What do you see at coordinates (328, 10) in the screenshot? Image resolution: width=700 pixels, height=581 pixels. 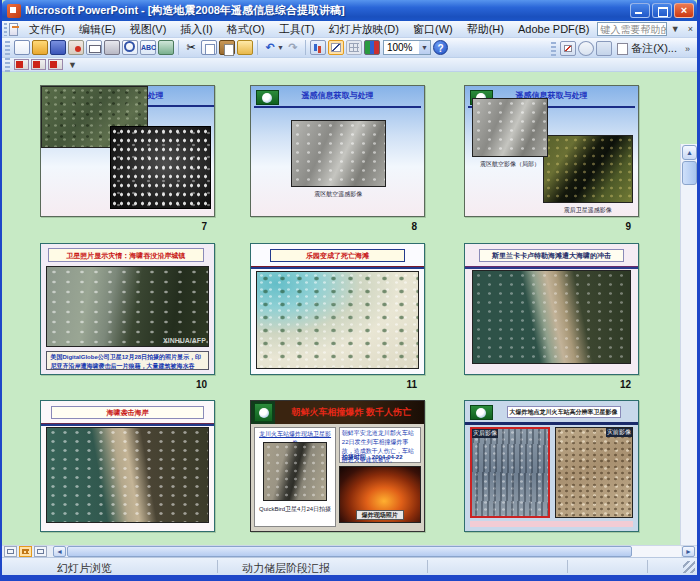 I see `window-title: Microsoft PowerPoint - [构造地震2008年遥感信息综合提…` at bounding box center [328, 10].